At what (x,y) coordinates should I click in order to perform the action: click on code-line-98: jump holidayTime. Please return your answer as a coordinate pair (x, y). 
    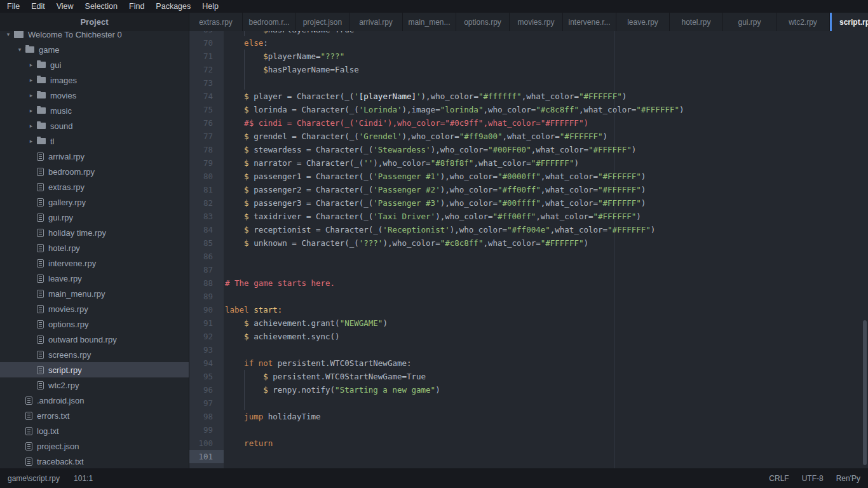
    Looking at the image, I should click on (546, 417).